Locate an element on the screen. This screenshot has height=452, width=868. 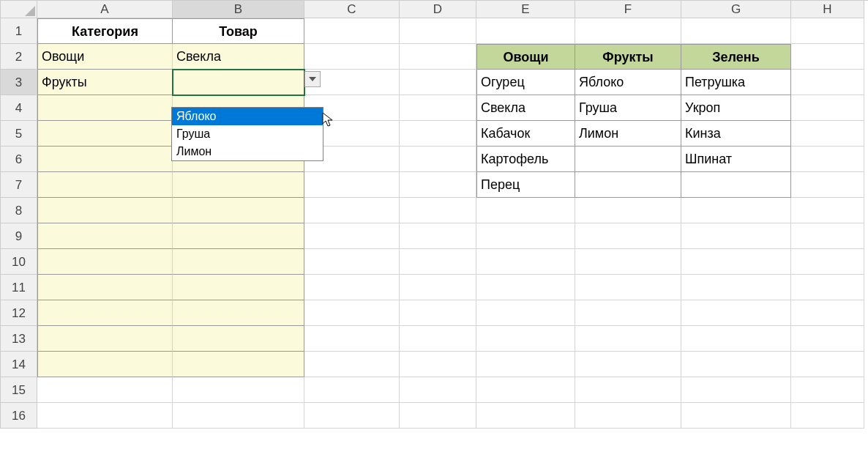
cell-D14 is located at coordinates (438, 365).